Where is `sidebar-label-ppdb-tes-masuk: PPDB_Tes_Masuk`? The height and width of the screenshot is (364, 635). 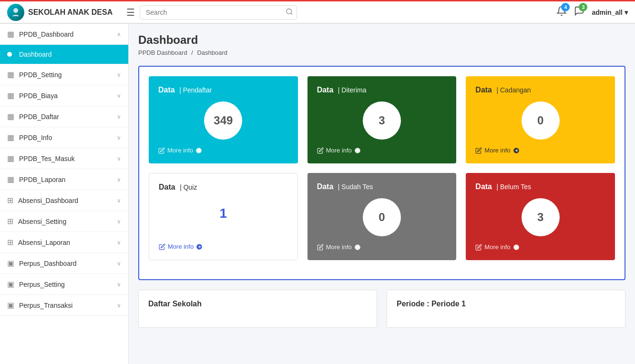
sidebar-label-ppdb-tes-masuk: PPDB_Tes_Masuk is located at coordinates (47, 159).